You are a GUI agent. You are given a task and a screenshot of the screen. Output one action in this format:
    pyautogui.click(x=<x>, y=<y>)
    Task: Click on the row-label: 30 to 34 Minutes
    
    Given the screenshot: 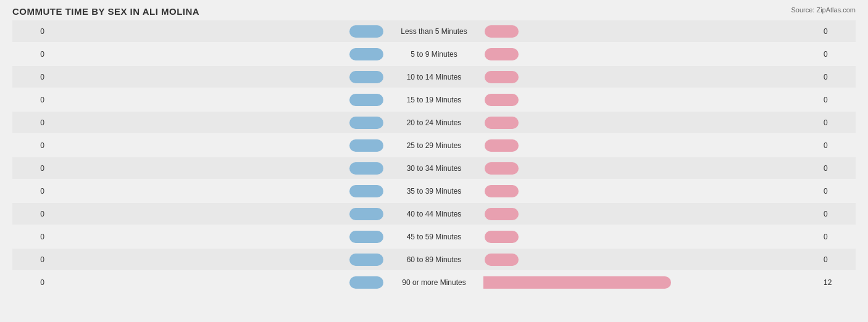 What is the action you would take?
    pyautogui.click(x=434, y=168)
    